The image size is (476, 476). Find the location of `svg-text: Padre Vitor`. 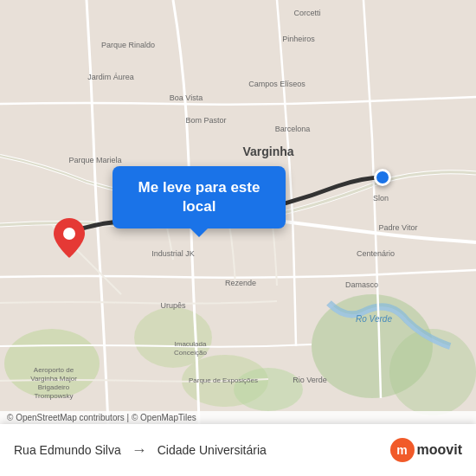

svg-text: Padre Vitor is located at coordinates (398, 228).